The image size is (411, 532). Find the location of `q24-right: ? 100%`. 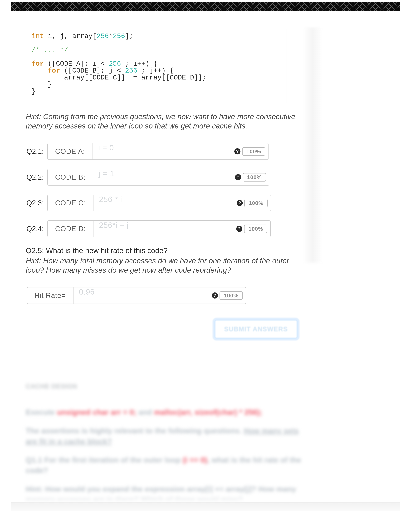

q24-right: ? 100% is located at coordinates (252, 229).